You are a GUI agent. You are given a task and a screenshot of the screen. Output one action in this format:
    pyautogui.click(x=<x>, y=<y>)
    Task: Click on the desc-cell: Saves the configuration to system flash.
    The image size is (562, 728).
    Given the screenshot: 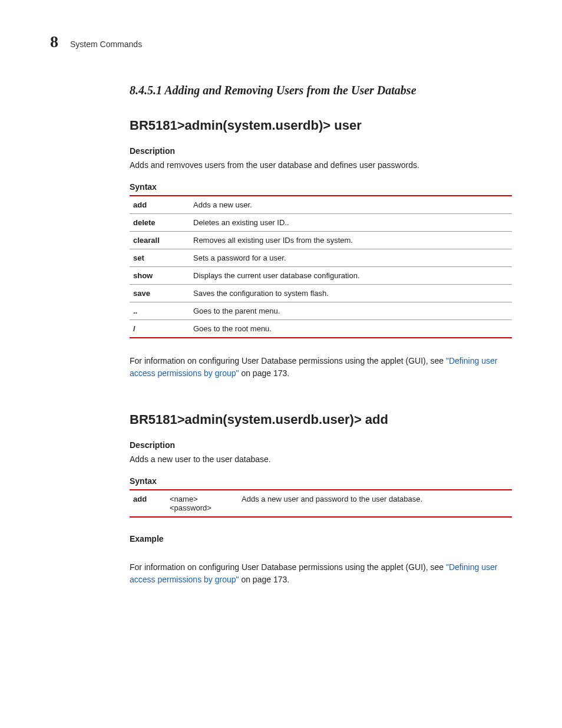 What is the action you would take?
    pyautogui.click(x=351, y=294)
    